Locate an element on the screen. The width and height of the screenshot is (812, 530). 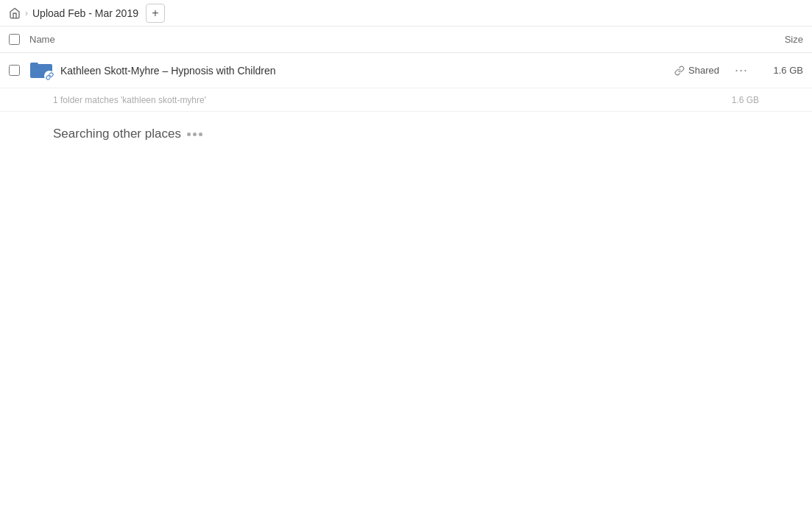
breadcrumb-bar: › Upload Feb - Mar 2019 + is located at coordinates (406, 13).